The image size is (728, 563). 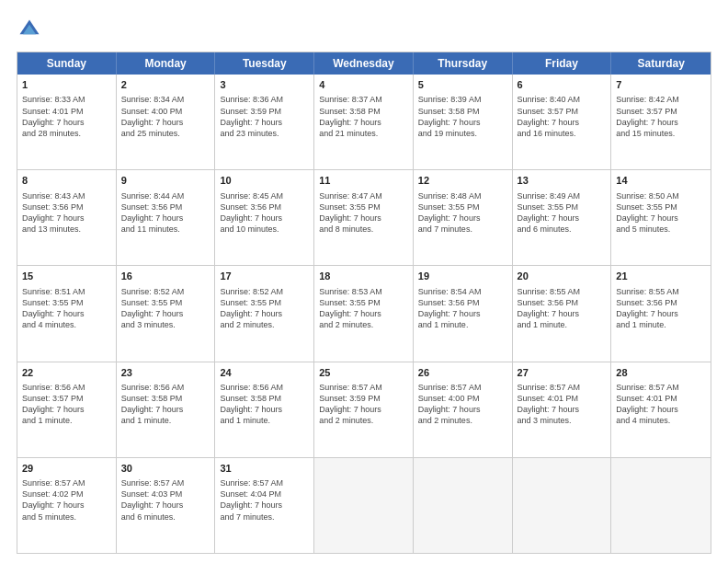 What do you see at coordinates (364, 116) in the screenshot?
I see `day-info: Sunrise: 8:37 AM Sunset: 3:58 PM Dayligh…` at bounding box center [364, 116].